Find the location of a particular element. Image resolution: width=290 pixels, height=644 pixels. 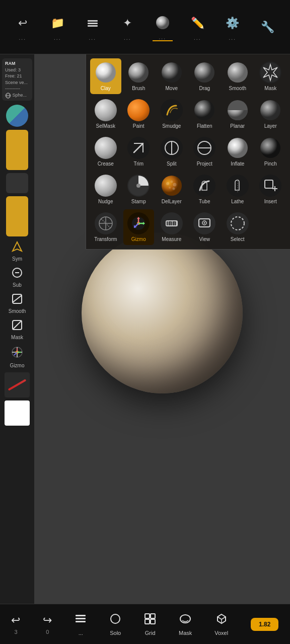

transform-label: Transform is located at coordinates (106, 239).